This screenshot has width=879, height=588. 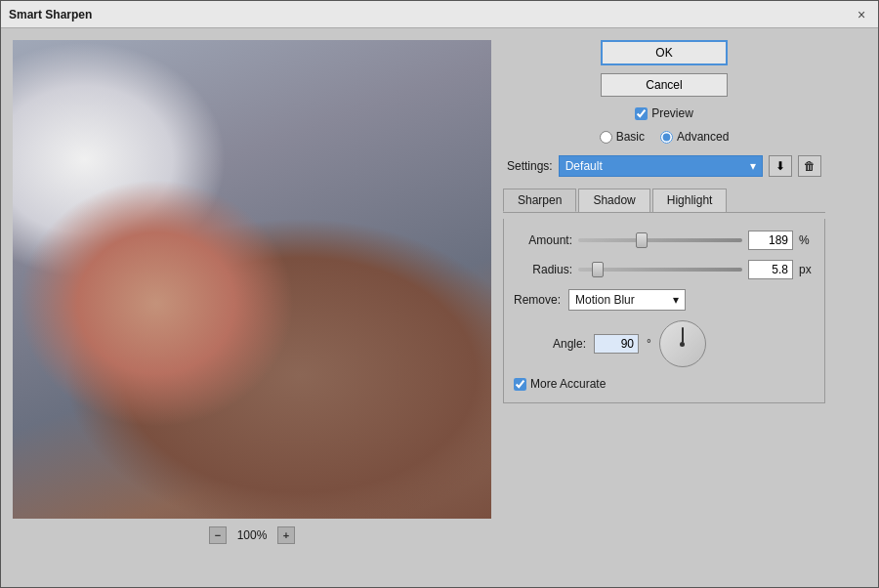 I want to click on amount-unit: %, so click(x=807, y=240).